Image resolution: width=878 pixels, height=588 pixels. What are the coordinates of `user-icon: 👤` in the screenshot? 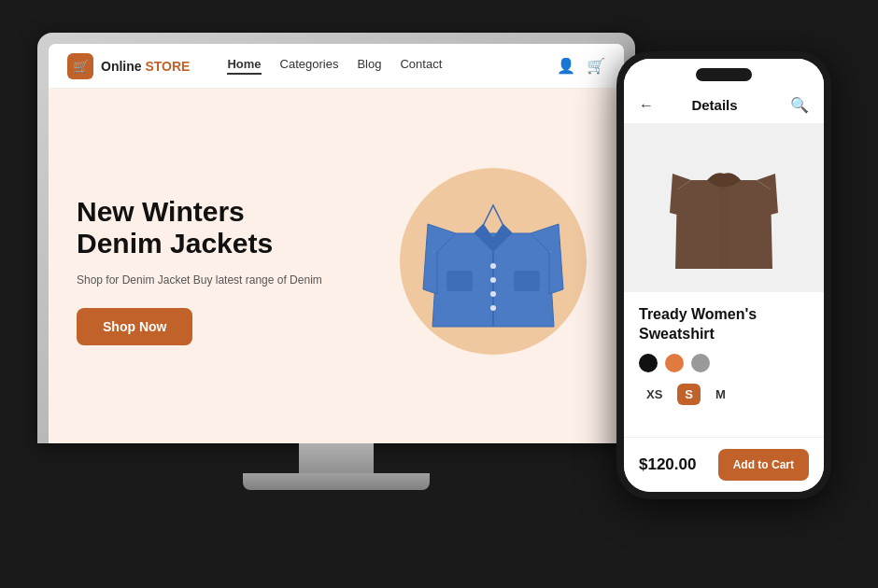 It's located at (566, 65).